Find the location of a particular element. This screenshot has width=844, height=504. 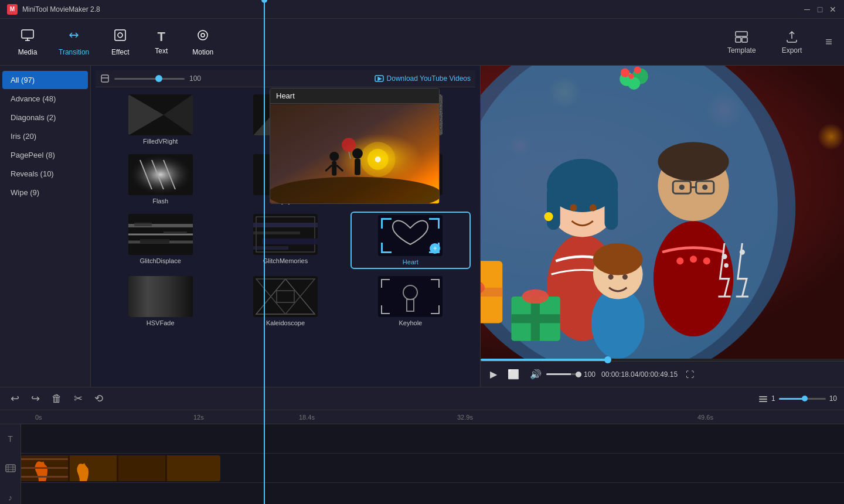

close-button: ✕ is located at coordinates (833, 9).